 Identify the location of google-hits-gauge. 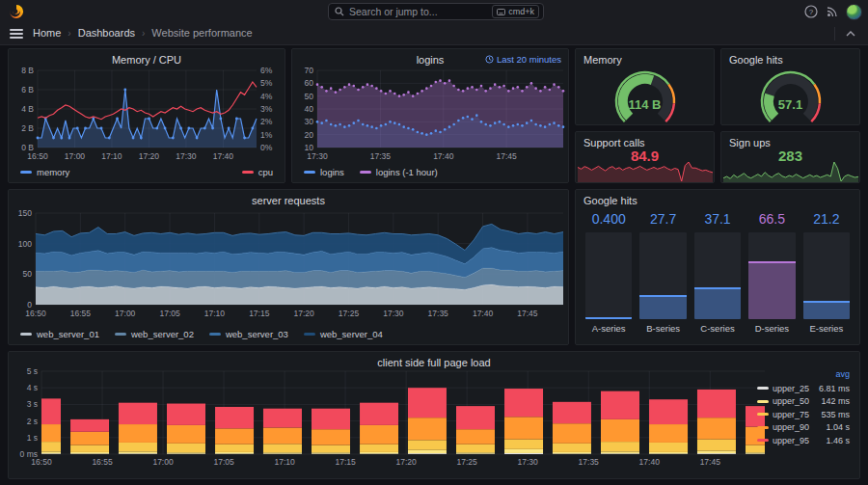
(791, 87).